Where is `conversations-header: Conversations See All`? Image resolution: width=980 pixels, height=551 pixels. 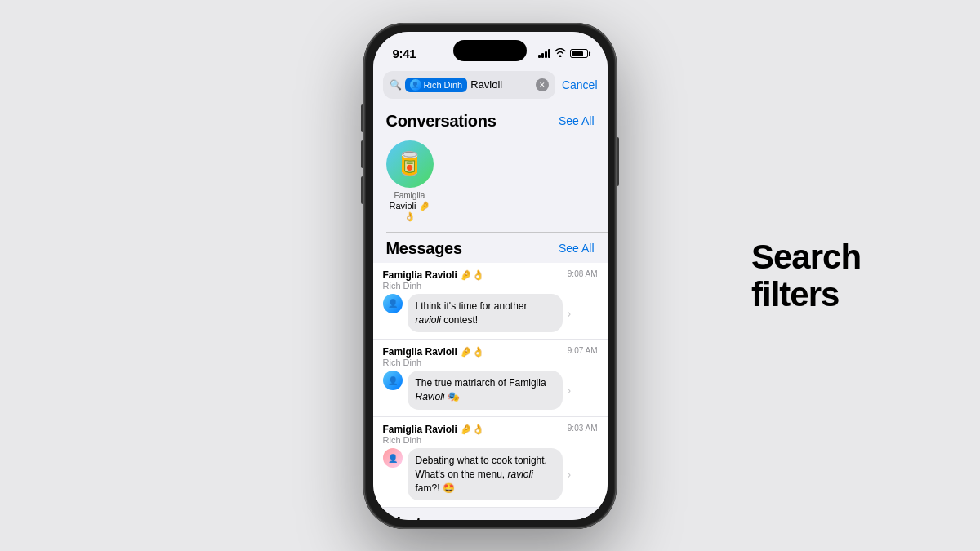
conversations-header: Conversations See All is located at coordinates (490, 121).